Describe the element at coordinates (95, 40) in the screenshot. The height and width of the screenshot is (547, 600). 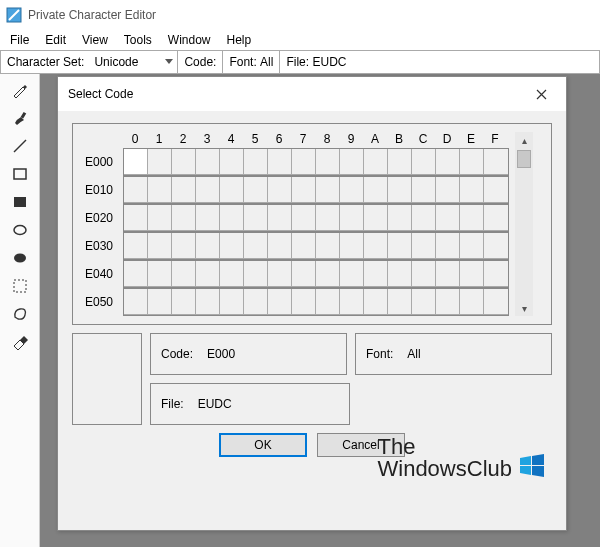
I see `menu-view: View` at that location.